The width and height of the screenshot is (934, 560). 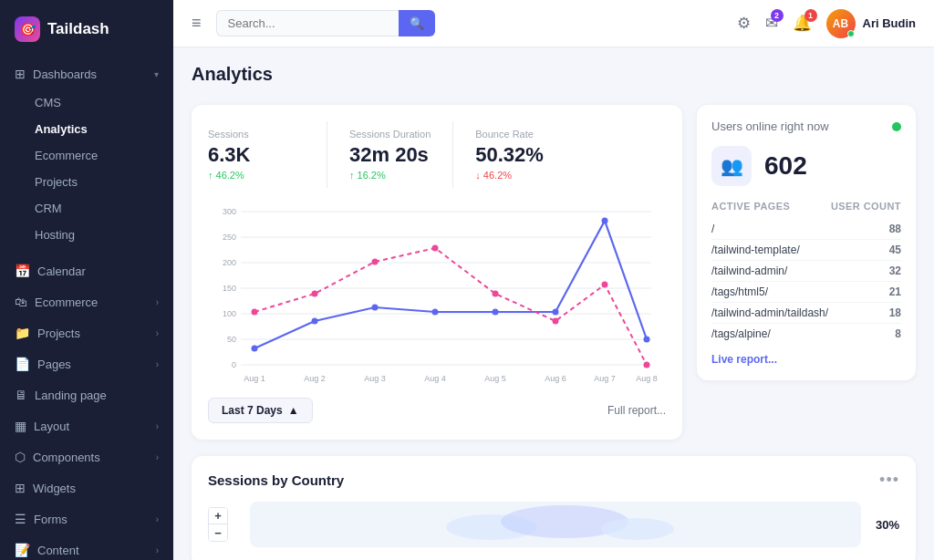 What do you see at coordinates (896, 229) in the screenshot?
I see `page-user-count: 88` at bounding box center [896, 229].